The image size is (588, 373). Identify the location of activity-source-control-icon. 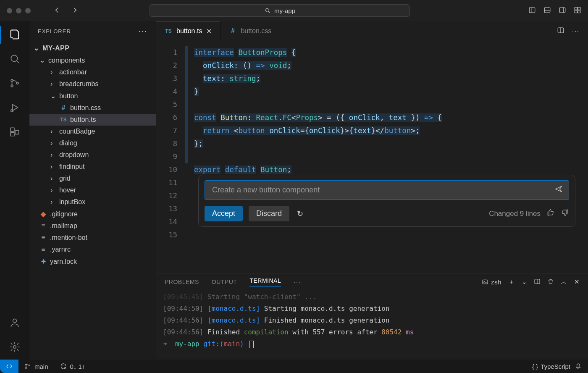
(15, 83).